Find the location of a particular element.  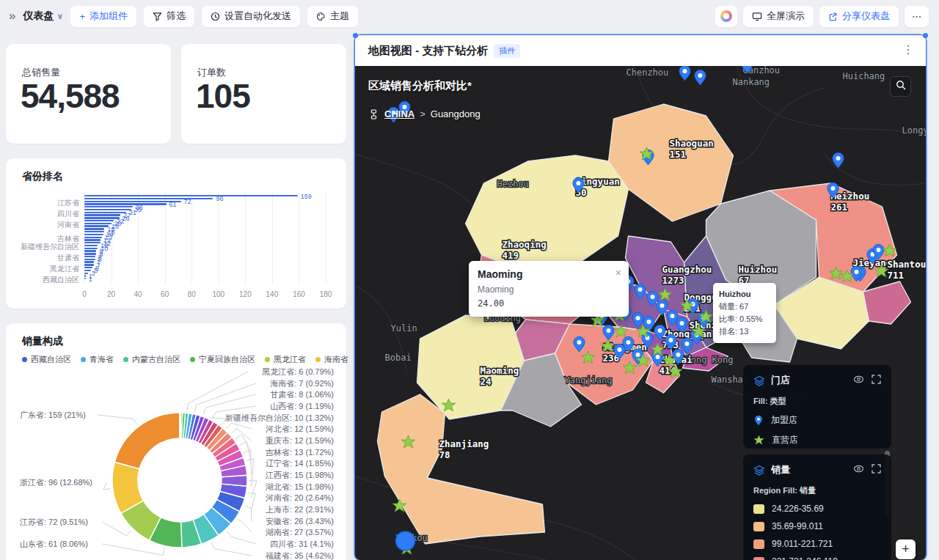

choropleth-band-row: 24.226-35.69 is located at coordinates (817, 509).